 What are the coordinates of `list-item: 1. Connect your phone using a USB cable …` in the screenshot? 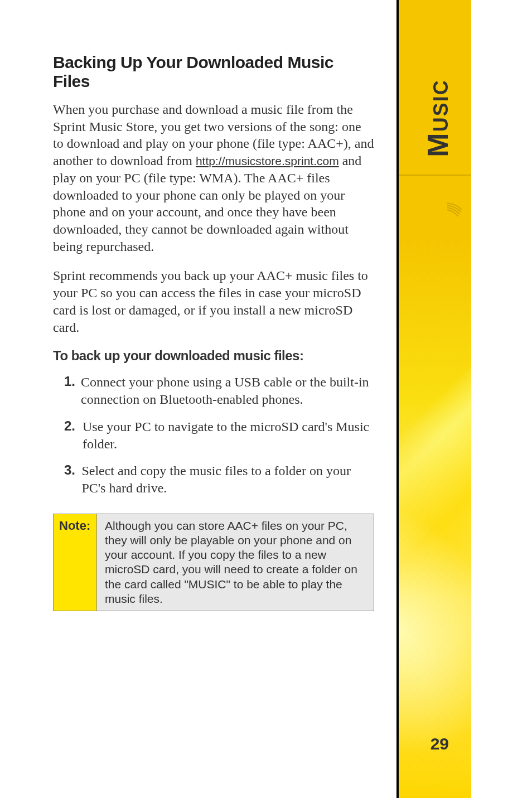 It's located at (214, 390).